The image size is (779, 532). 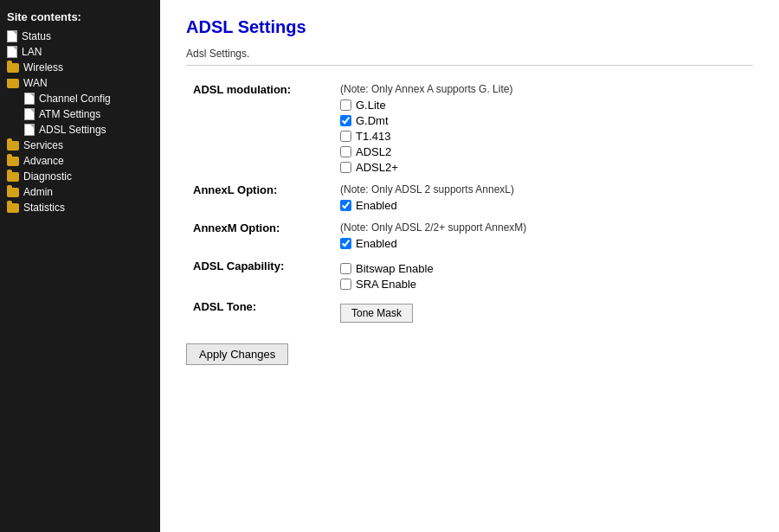 I want to click on checkbox-row-bitswap: Bitswap Enable, so click(x=544, y=268).